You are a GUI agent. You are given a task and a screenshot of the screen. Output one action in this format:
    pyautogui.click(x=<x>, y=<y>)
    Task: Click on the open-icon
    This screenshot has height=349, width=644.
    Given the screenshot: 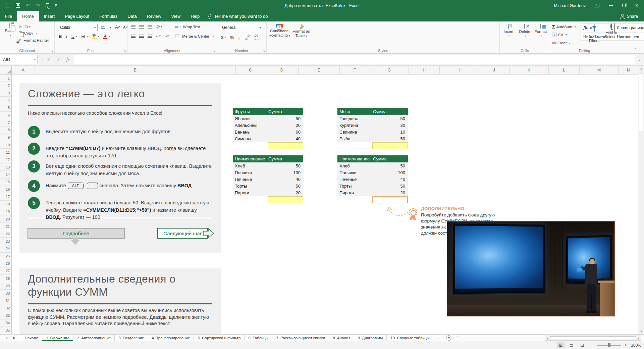 What is the action you would take?
    pyautogui.click(x=7, y=6)
    